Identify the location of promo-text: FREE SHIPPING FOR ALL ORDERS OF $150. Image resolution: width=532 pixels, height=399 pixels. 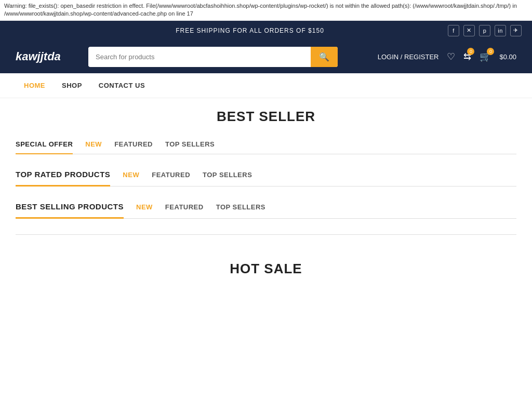
(250, 31).